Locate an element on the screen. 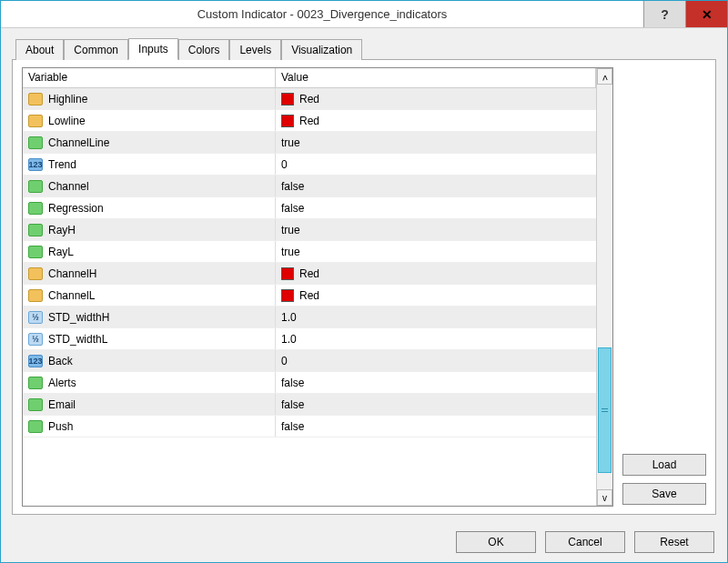  variable-cell: RayL is located at coordinates (149, 251).